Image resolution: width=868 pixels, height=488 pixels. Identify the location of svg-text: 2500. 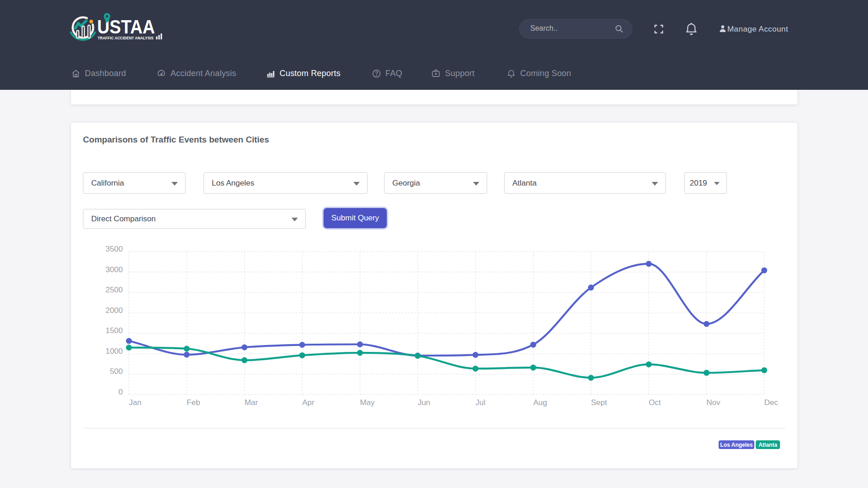
(114, 290).